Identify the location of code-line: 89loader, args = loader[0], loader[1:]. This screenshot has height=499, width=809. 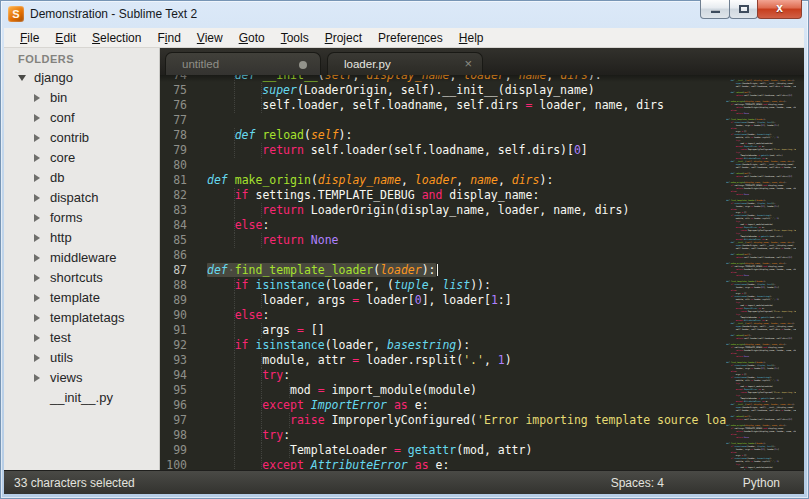
(443, 300).